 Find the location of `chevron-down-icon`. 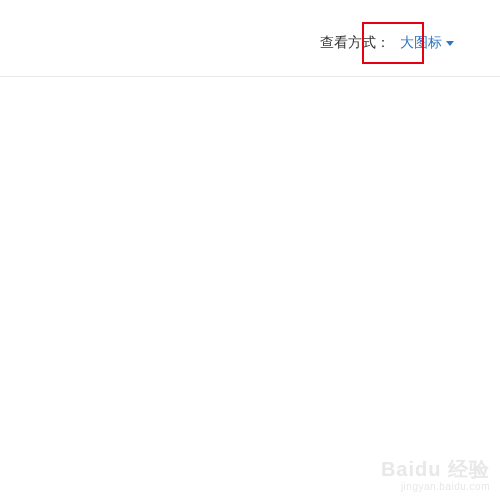

chevron-down-icon is located at coordinates (450, 44).